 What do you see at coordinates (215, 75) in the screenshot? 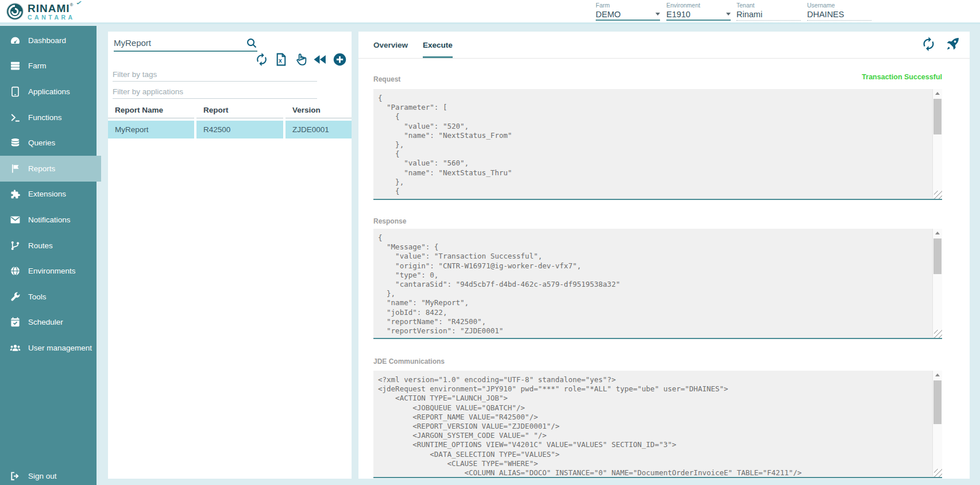
I see `filter-tags-input` at bounding box center [215, 75].